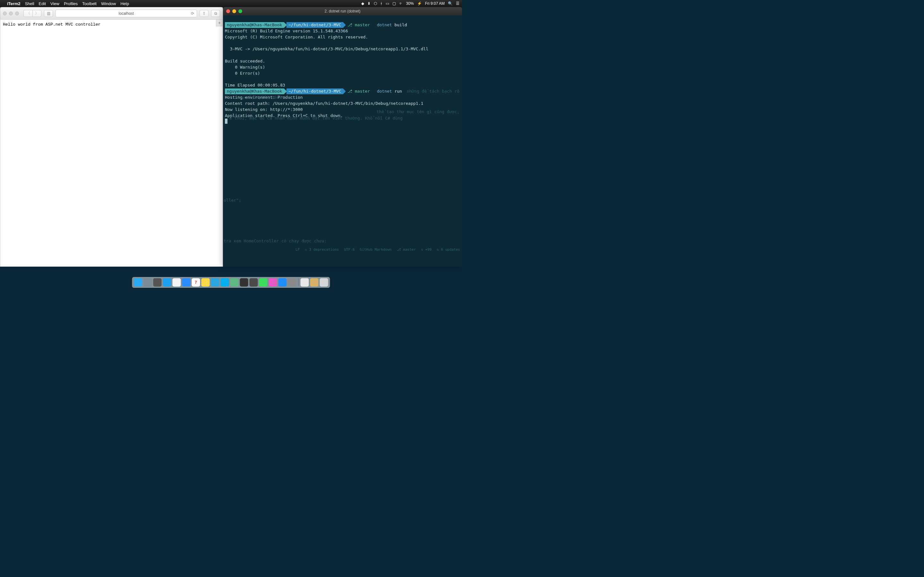 The image size is (924, 577). Describe the element at coordinates (42, 4) in the screenshot. I see `menu-edit: Edit` at that location.